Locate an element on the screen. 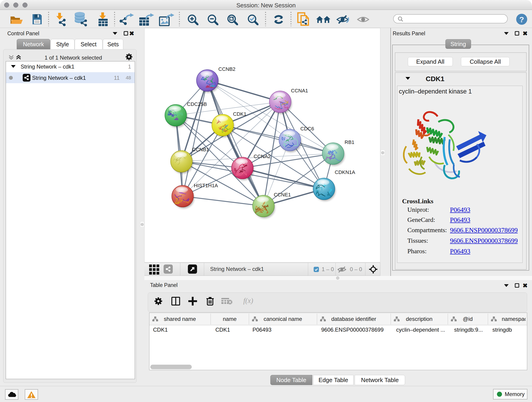 Image resolution: width=532 pixels, height=402 pixels. svg-text: CCNE1 is located at coordinates (282, 195).